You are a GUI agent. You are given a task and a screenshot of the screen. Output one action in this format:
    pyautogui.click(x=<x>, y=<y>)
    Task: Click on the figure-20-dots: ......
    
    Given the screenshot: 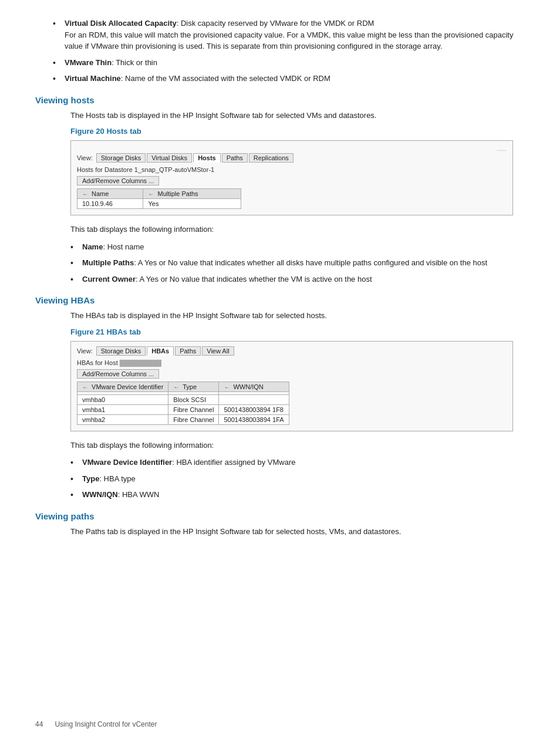 What is the action you would take?
    pyautogui.click(x=292, y=149)
    